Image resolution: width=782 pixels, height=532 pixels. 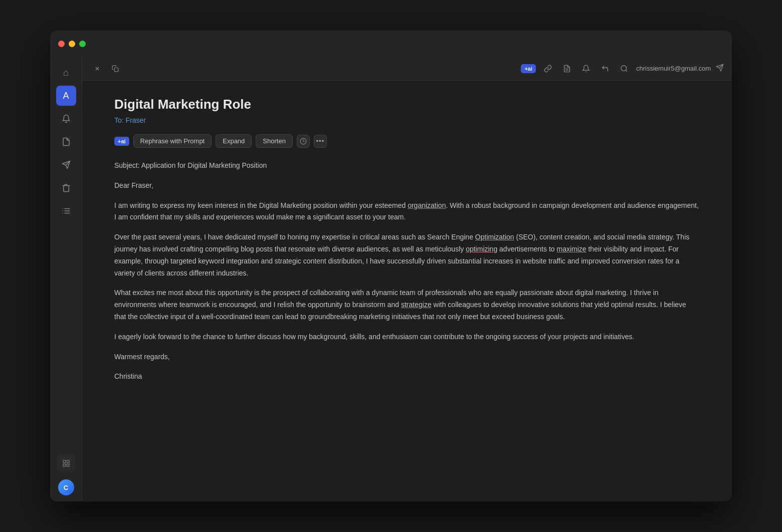 I want to click on strategize-word: strategize, so click(x=416, y=305).